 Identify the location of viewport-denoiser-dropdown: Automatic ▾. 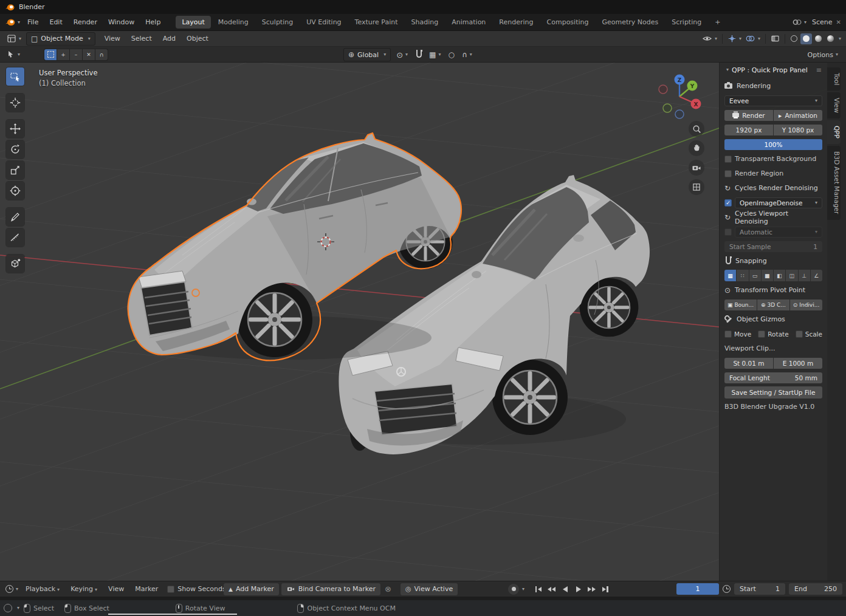
(779, 232).